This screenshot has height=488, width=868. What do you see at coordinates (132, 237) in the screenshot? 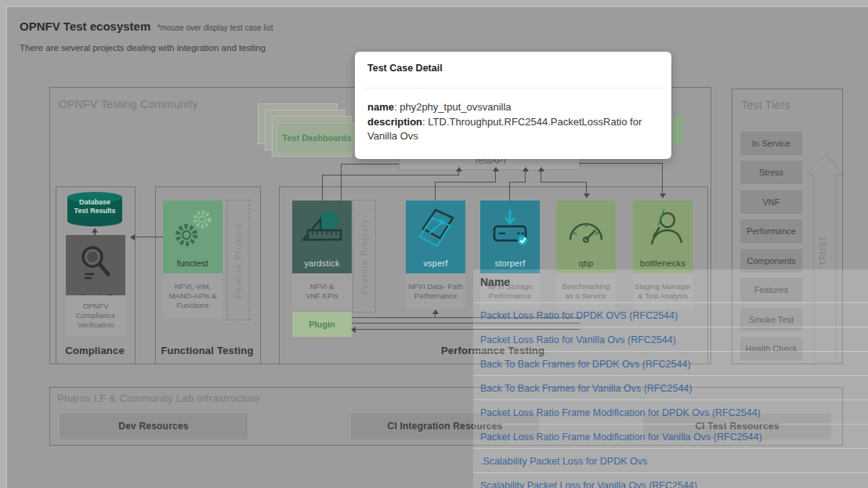
I see `functest-compliance-arrow` at bounding box center [132, 237].